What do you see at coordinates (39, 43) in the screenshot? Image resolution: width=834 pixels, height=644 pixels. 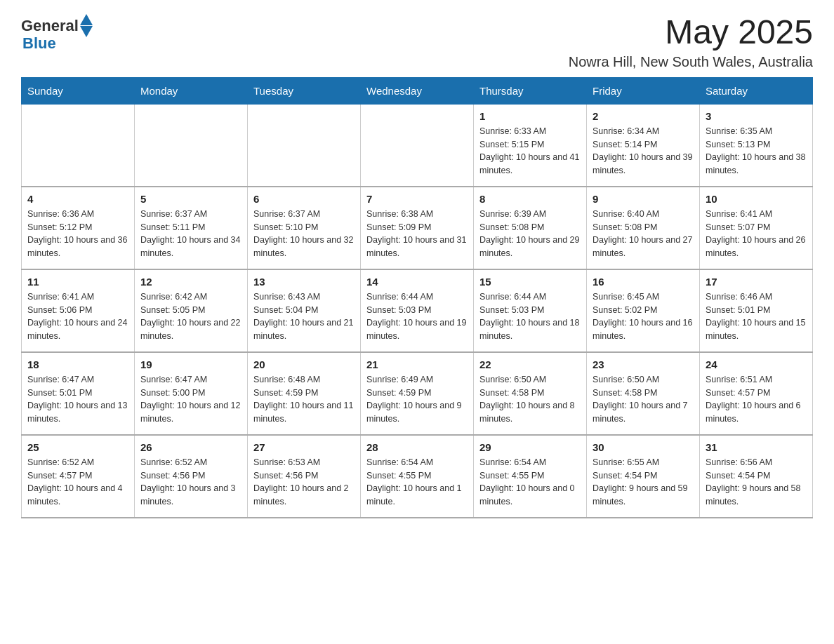 I see `logo-text-blue: Blue` at bounding box center [39, 43].